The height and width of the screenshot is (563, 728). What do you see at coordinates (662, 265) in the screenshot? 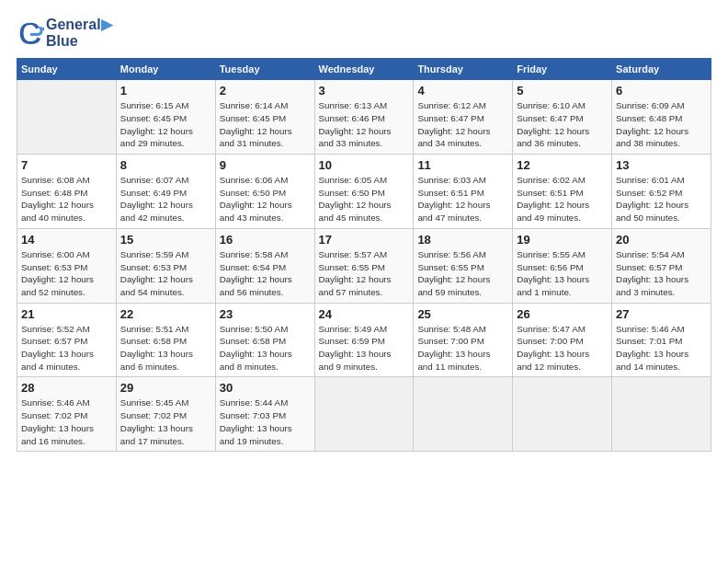
I see `calendar-cell: 20Sunrise: 5:54 AM Sunset: 6:57 PM Dayli…` at bounding box center [662, 265].